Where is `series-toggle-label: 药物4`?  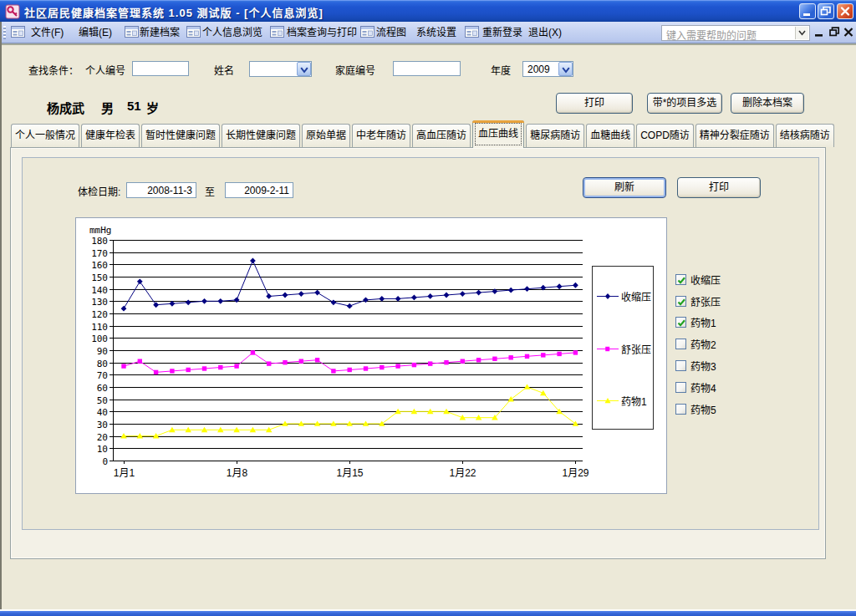 series-toggle-label: 药物4 is located at coordinates (704, 388).